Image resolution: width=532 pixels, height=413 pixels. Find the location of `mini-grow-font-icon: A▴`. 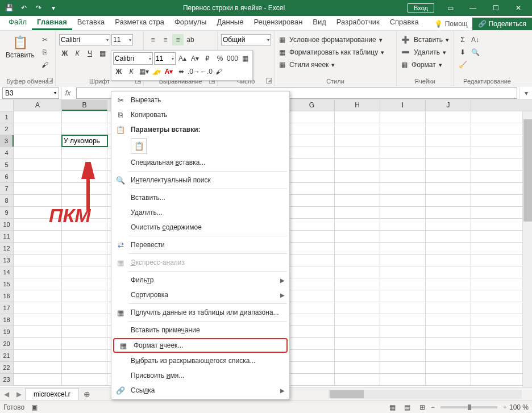

mini-grow-font-icon: A▴ is located at coordinates (182, 59).